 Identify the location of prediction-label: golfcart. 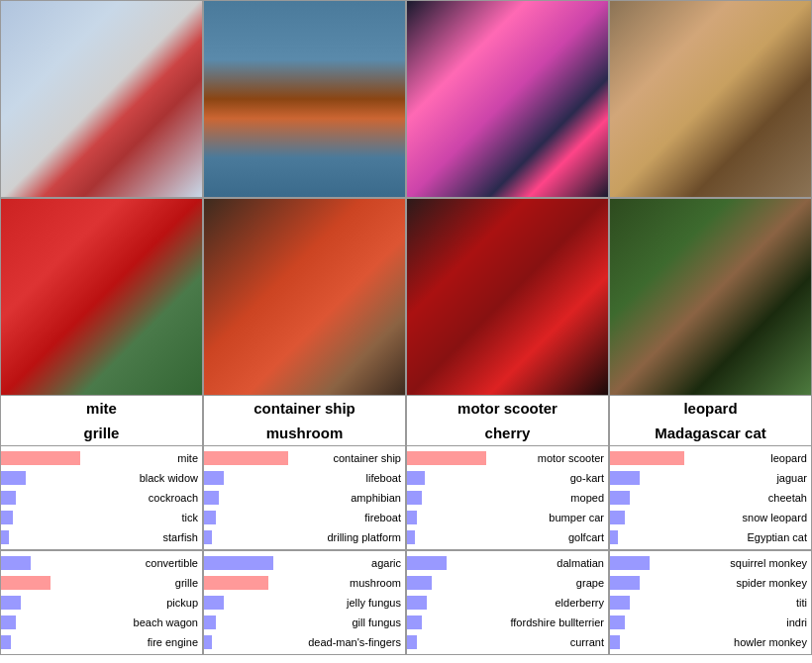
(586, 537).